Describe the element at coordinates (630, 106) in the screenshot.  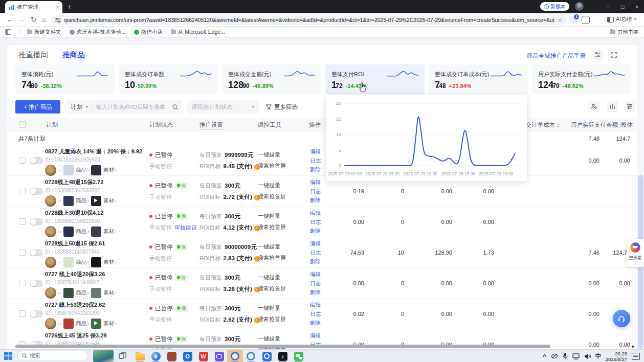
I see `table-settings-icon` at that location.